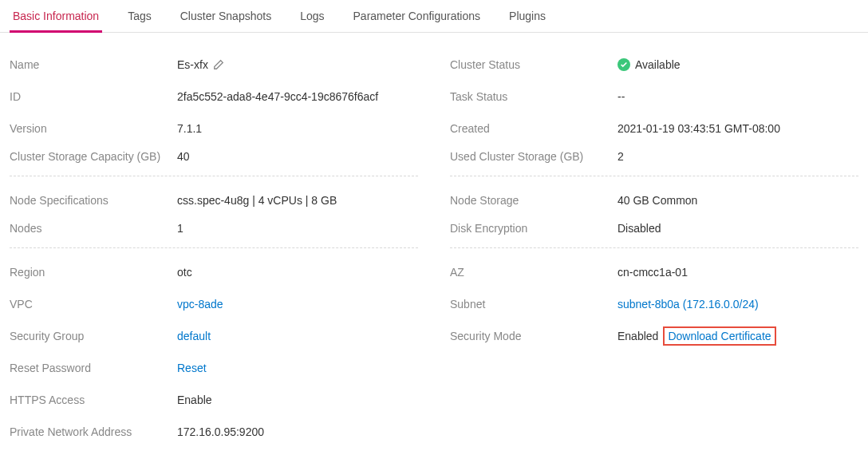 This screenshot has width=868, height=451. What do you see at coordinates (649, 65) in the screenshot?
I see `value-cluster-status: Available` at bounding box center [649, 65].